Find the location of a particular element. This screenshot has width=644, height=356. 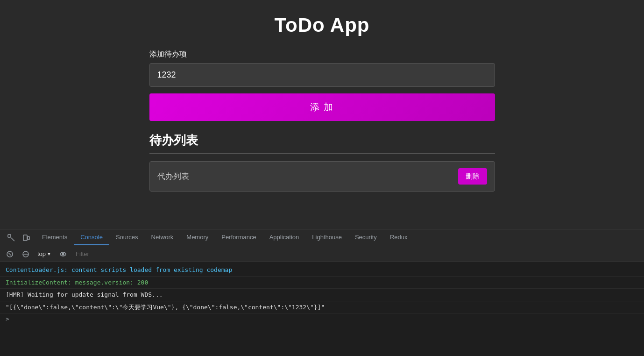

inspect-element-icon is located at coordinates (11, 238).